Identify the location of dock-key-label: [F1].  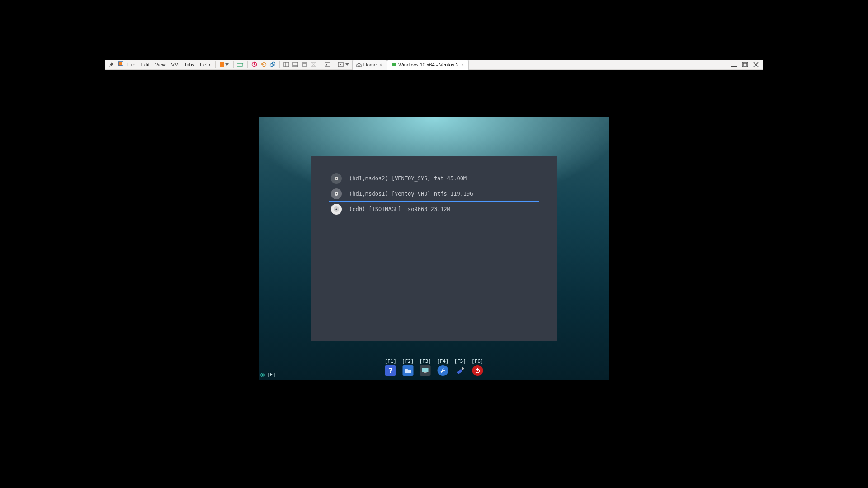
(391, 361).